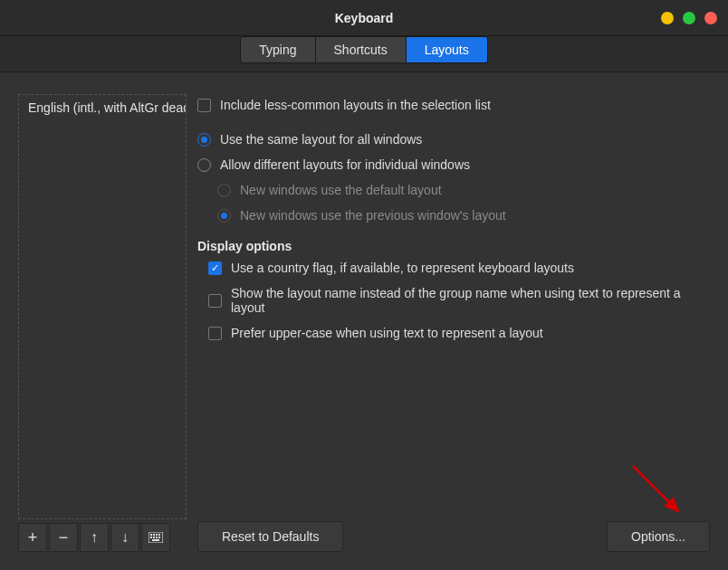  What do you see at coordinates (33, 537) in the screenshot?
I see `add-layout-button: +` at bounding box center [33, 537].